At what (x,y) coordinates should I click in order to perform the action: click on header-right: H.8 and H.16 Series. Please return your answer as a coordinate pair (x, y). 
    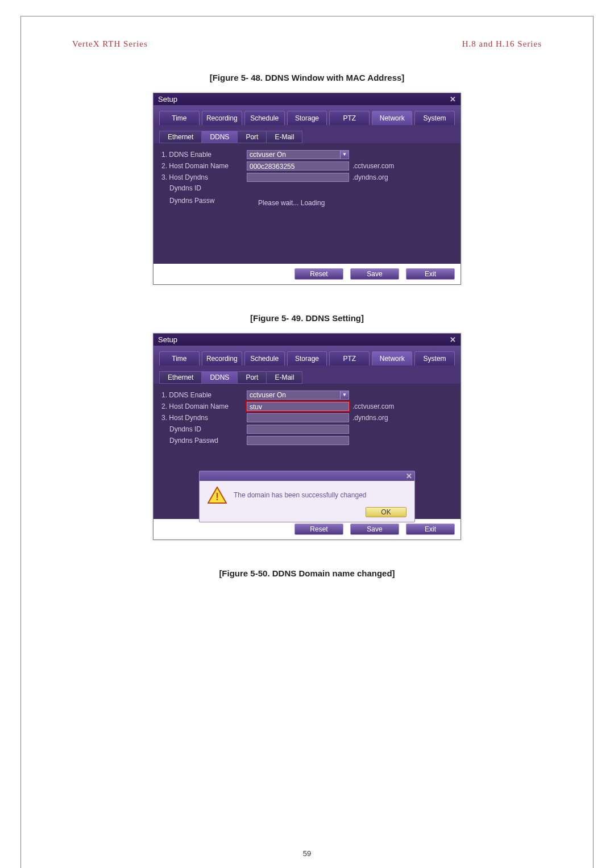
    Looking at the image, I should click on (502, 44).